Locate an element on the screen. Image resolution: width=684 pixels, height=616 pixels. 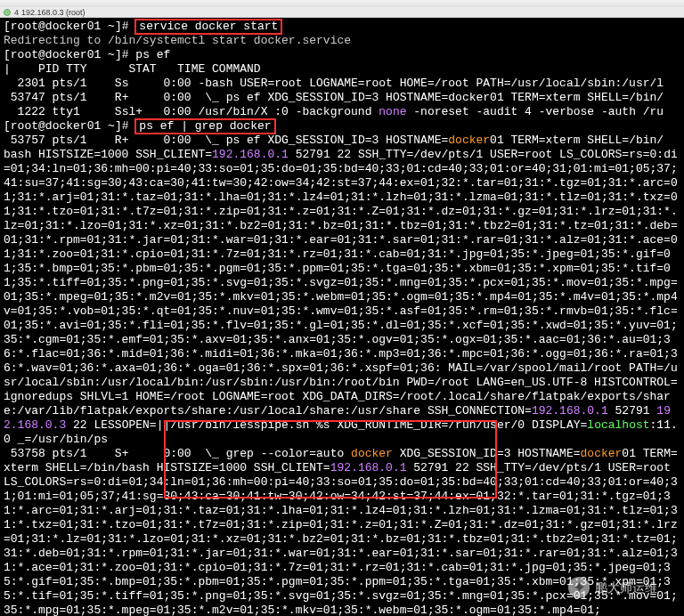
prompt-line-3: [root@docker01 ~]# is located at coordinates (69, 126).